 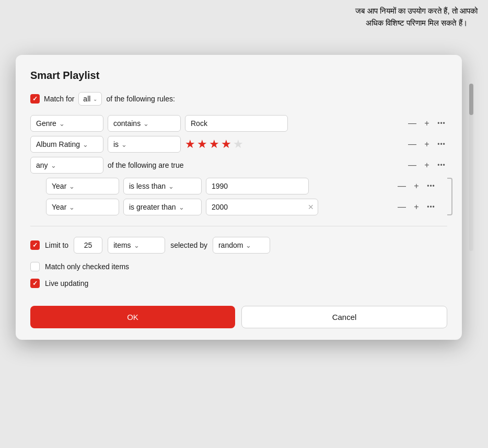 I want to click on genre-remove-button: —, so click(x=412, y=123).